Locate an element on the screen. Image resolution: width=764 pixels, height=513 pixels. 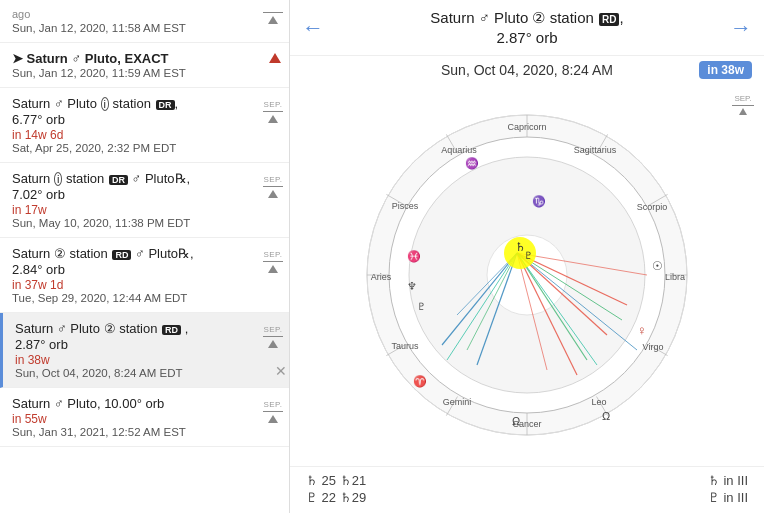
svg-text: Scorpio is located at coordinates (652, 207).